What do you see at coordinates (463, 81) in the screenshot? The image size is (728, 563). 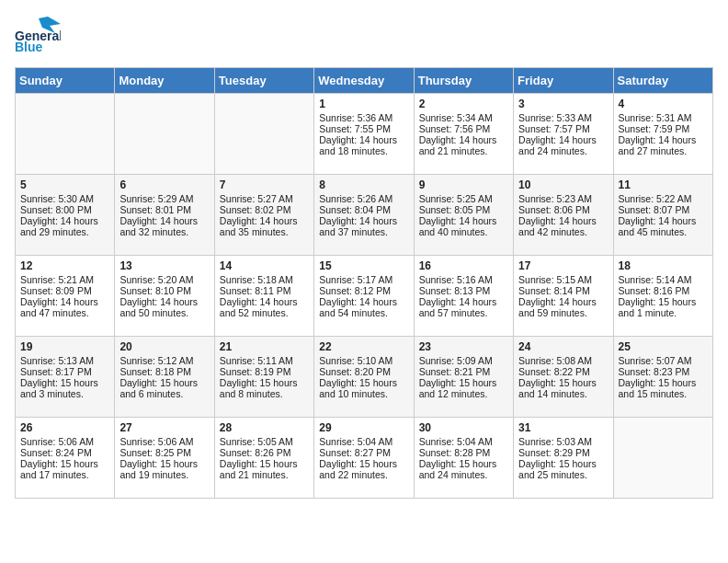 I see `column-header-thursday: Thursday` at bounding box center [463, 81].